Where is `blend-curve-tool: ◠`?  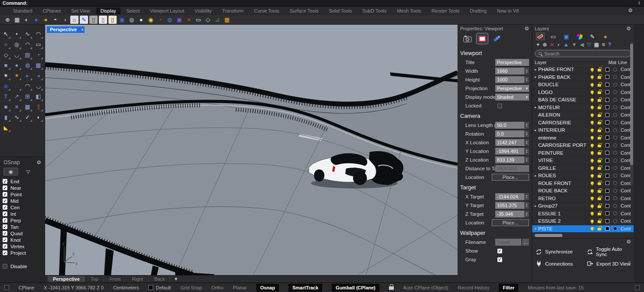 blend-curve-tool: ◠ is located at coordinates (28, 86).